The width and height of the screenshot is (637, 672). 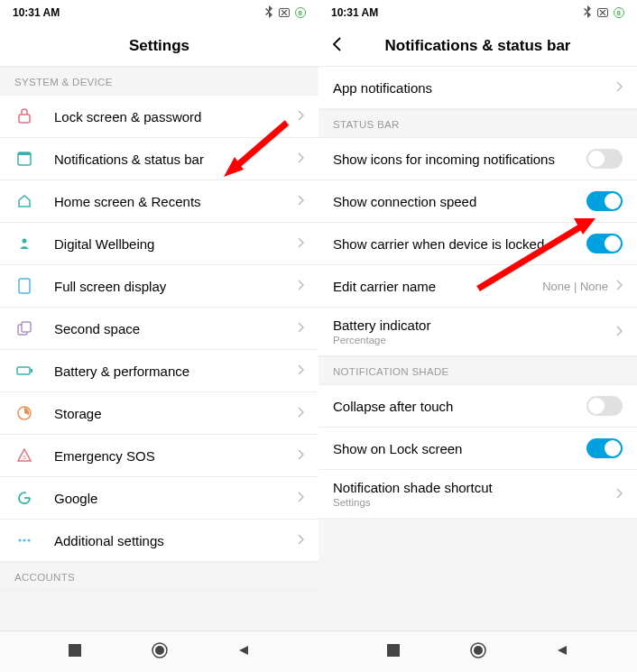 What do you see at coordinates (478, 46) in the screenshot?
I see `page-title: Notifications & status bar` at bounding box center [478, 46].